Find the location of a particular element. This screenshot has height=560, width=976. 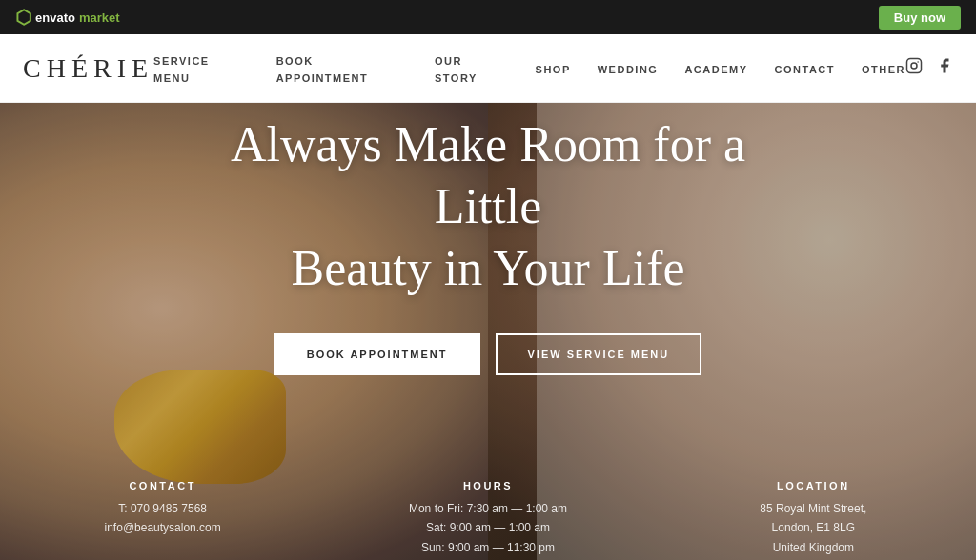

nav-item-other: OTHER is located at coordinates (884, 69).